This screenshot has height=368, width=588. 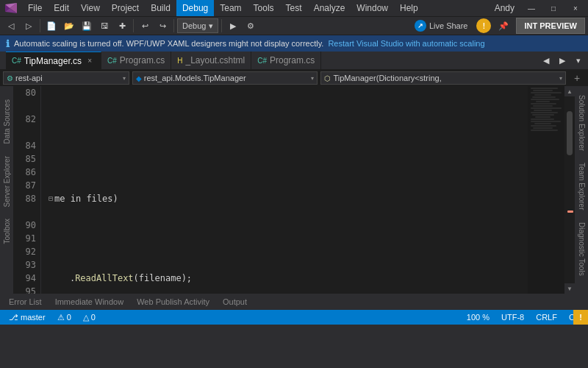 I want to click on status-warnings: △ 0, so click(x=90, y=318).